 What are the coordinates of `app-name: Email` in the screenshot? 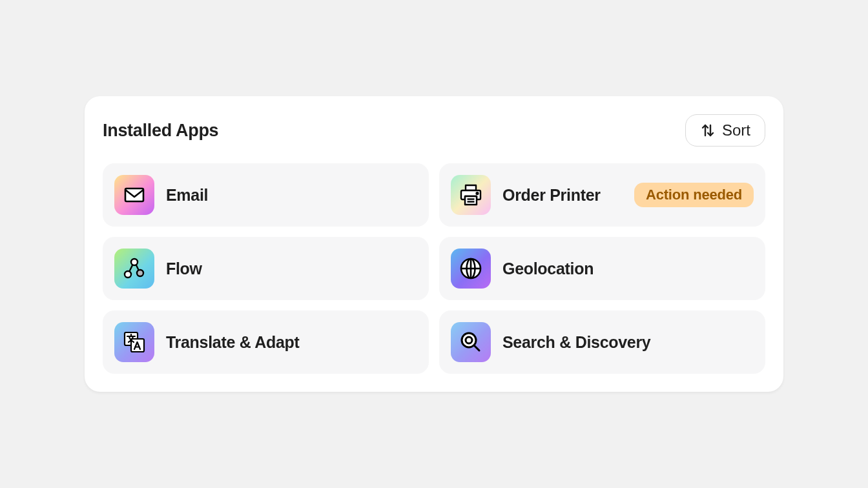 It's located at (292, 195).